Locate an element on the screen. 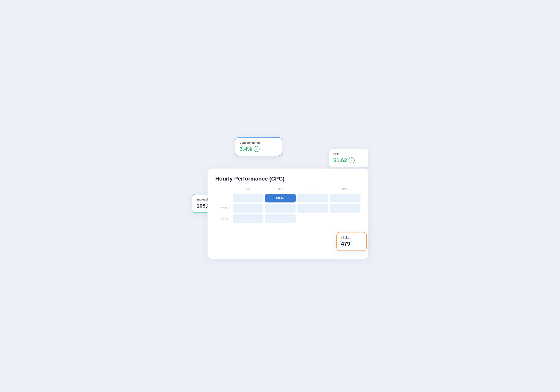 Image resolution: width=560 pixels, height=392 pixels. page-title: Hourly Performance (CPC) is located at coordinates (288, 179).